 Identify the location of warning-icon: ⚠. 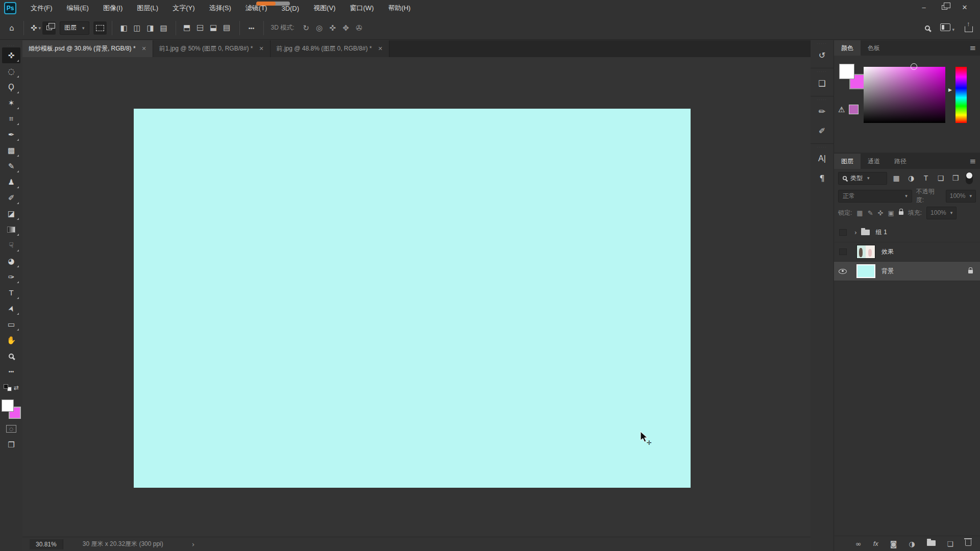
(841, 110).